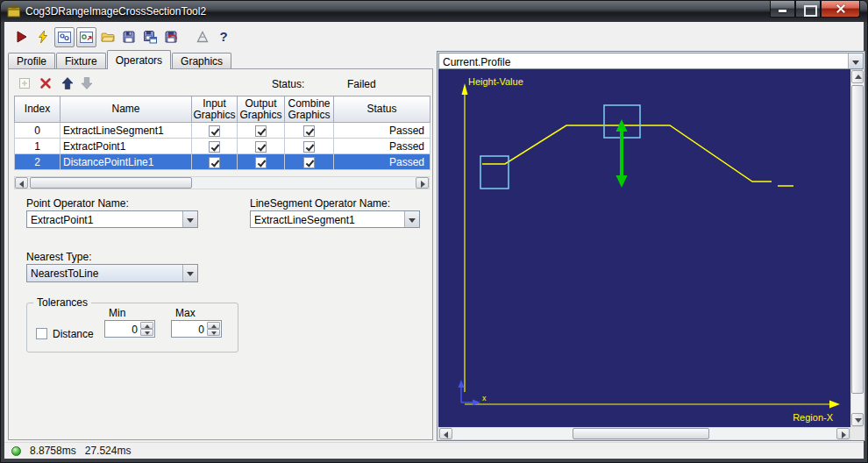 Image resolution: width=868 pixels, height=463 pixels. Describe the element at coordinates (43, 37) in the screenshot. I see `setup-run-button` at that location.